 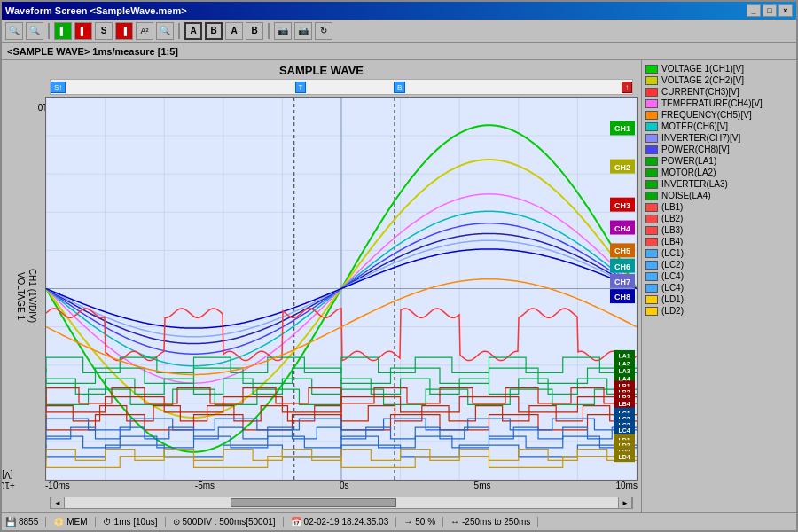 What do you see at coordinates (719, 69) in the screenshot?
I see `legend-ch1: VOLTAGE 1(CH1)[V]` at bounding box center [719, 69].